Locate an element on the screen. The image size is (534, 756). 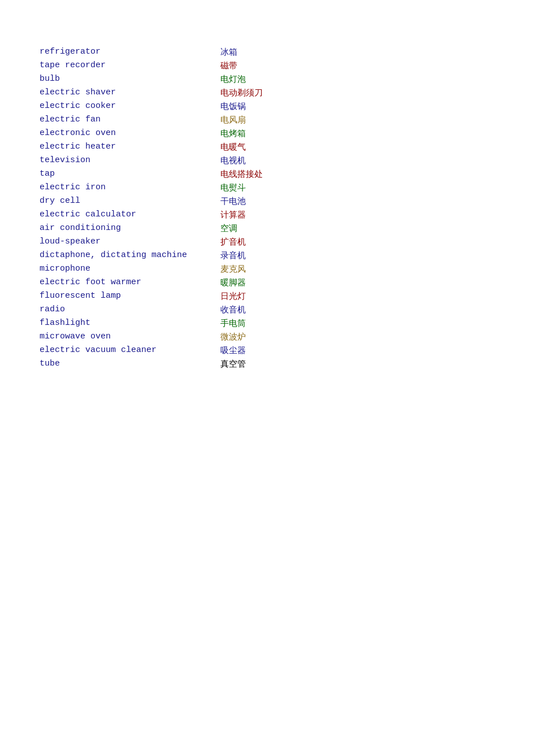
chinese-term: 手电筒 is located at coordinates (242, 323).